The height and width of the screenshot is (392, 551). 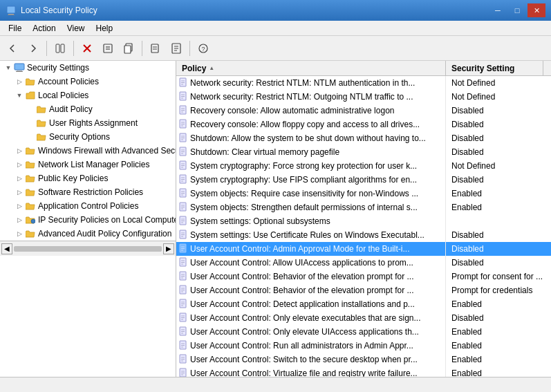 What do you see at coordinates (19, 95) in the screenshot?
I see `expander-local-policies: ▼` at bounding box center [19, 95].